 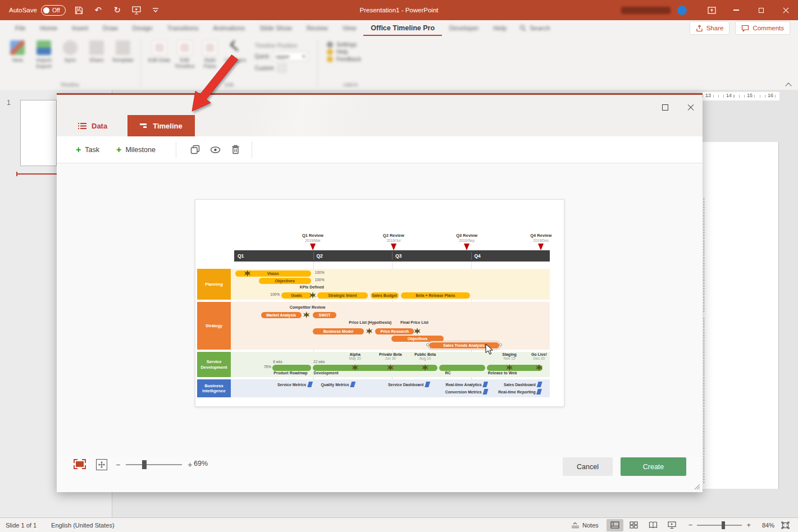 What do you see at coordinates (183, 28) in the screenshot?
I see `tab-transitions: Transitions` at bounding box center [183, 28].